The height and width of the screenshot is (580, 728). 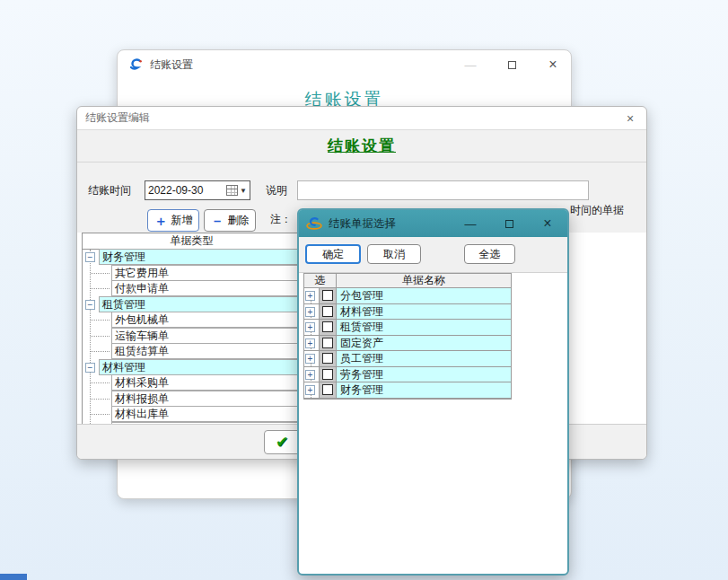 What do you see at coordinates (408, 336) in the screenshot?
I see `document-table: 选 单据名称 +分包管理+材料管理+租赁管理+固定资产+员工管理+劳务管理+财务…` at bounding box center [408, 336].